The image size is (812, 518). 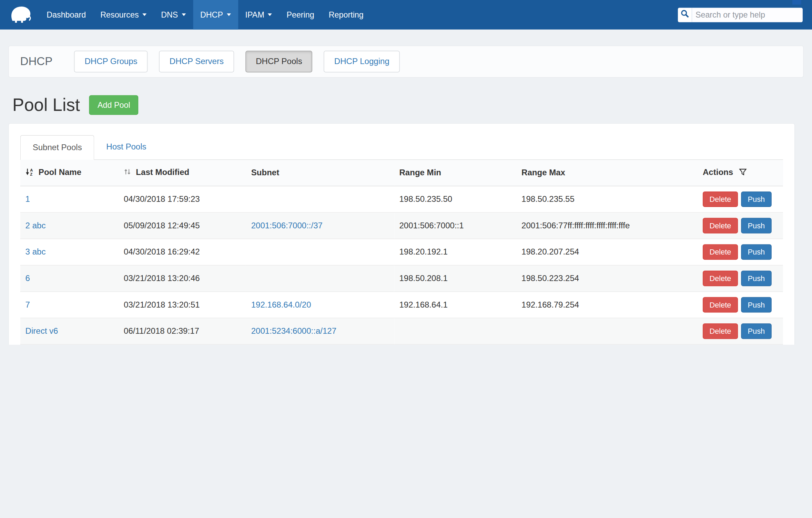 I want to click on nav-item-ipam: IPAM, so click(x=259, y=15).